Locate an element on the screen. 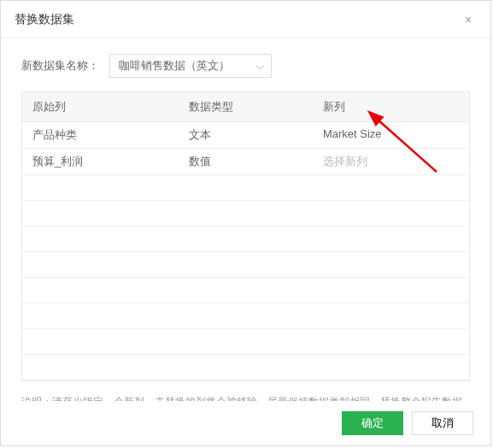 The height and width of the screenshot is (448, 493). dataset-name-label: 新数据集名称： is located at coordinates (60, 66).